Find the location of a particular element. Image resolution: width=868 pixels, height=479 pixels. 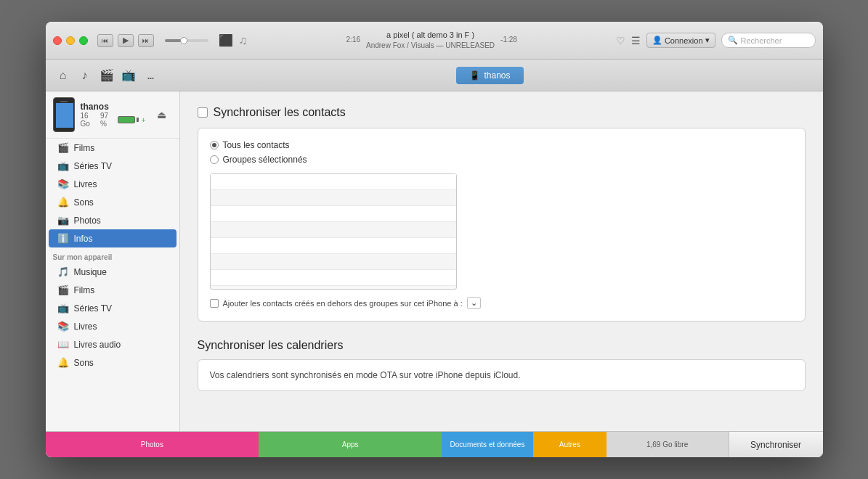

sync-button: Synchroniser is located at coordinates (776, 444).